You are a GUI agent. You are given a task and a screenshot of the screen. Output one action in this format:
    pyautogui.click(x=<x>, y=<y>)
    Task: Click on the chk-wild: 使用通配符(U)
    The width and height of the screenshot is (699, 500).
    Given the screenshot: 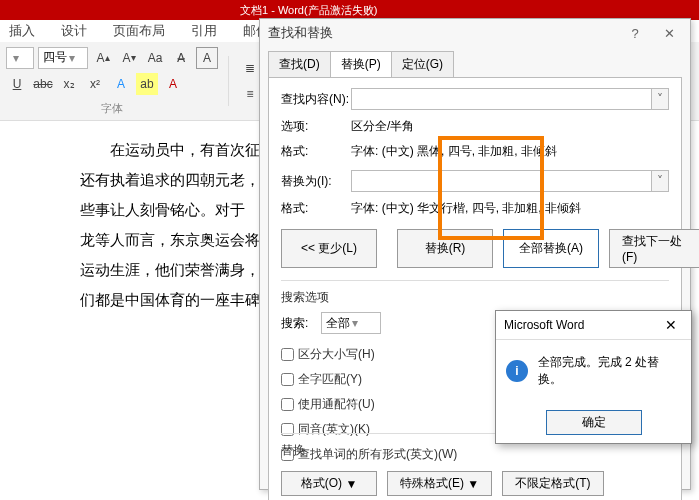 What is the action you would take?
    pyautogui.click(x=369, y=404)
    